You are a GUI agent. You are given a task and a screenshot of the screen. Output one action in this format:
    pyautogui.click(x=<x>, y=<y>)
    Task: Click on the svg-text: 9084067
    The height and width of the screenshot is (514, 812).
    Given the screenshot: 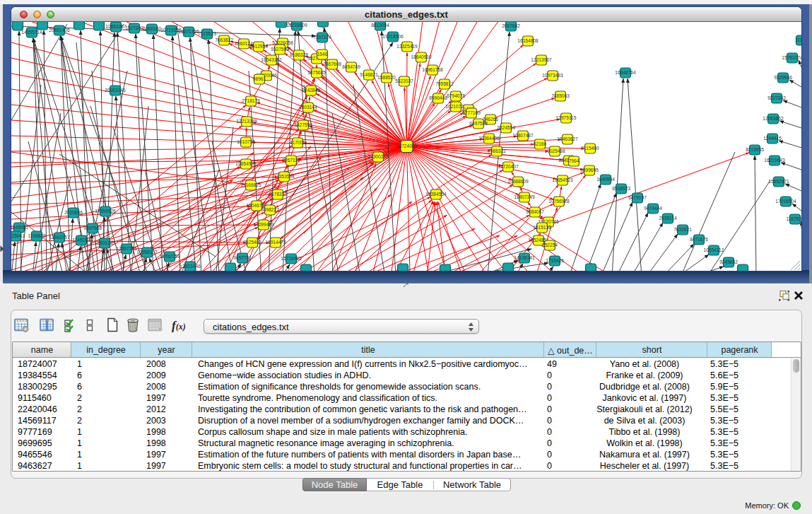 What is the action you would take?
    pyautogui.click(x=535, y=212)
    